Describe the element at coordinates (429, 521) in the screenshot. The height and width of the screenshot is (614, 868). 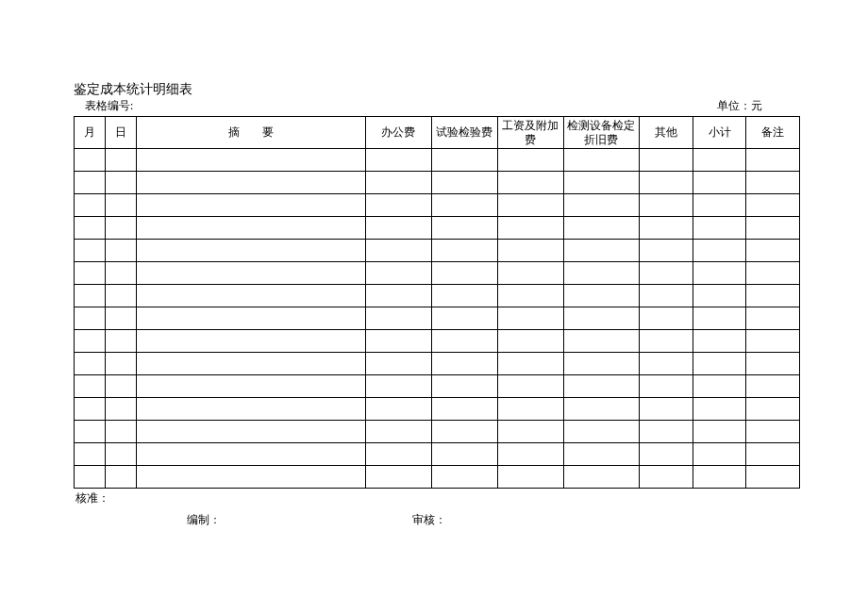
I see `audit-label: 审核：` at that location.